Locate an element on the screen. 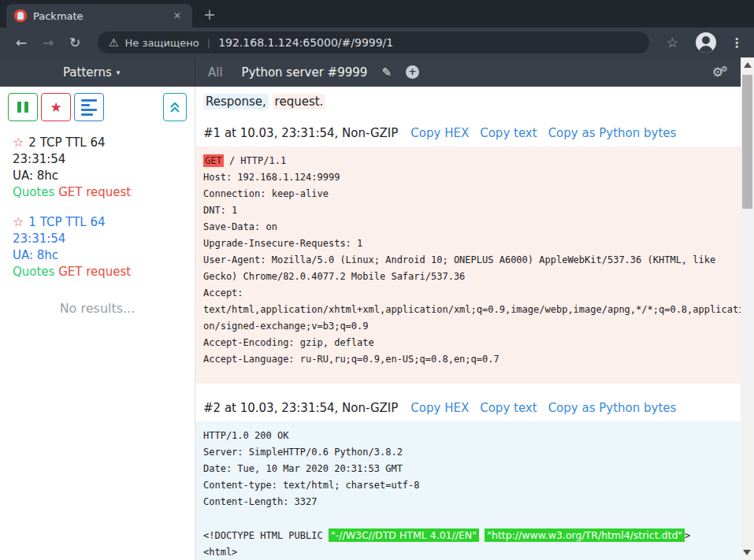 This screenshot has height=560, width=754. pattern-match-red: GET is located at coordinates (214, 161).